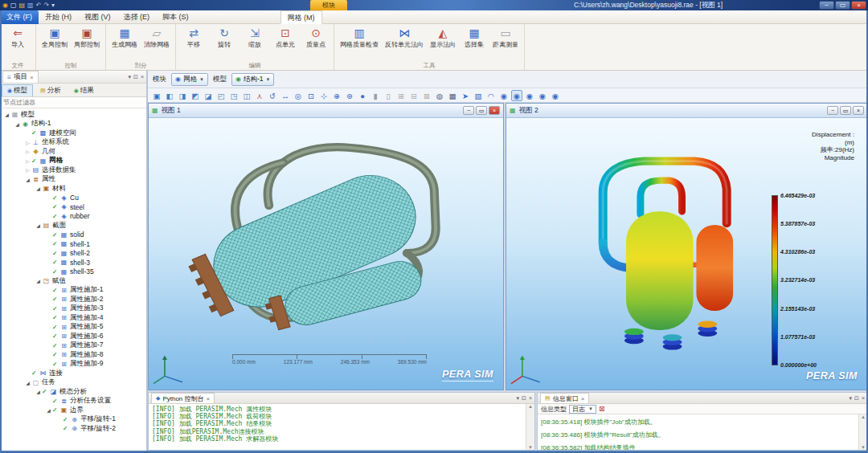 The image size is (868, 453). Describe the element at coordinates (414, 96) in the screenshot. I see `window-tile-icon: ⊟` at that location.